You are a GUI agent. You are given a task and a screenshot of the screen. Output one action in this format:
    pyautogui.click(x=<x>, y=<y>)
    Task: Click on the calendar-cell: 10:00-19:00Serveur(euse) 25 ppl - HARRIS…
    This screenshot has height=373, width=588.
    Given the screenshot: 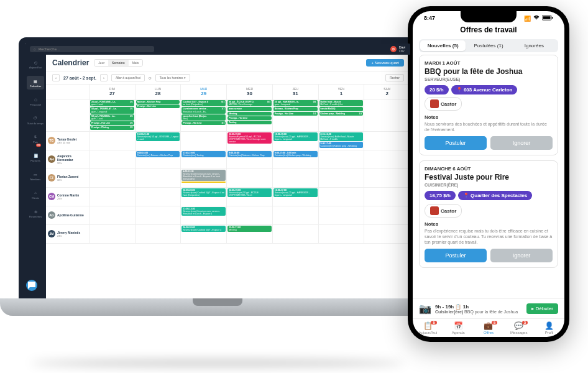 What is the action you would take?
    pyautogui.click(x=296, y=141)
    